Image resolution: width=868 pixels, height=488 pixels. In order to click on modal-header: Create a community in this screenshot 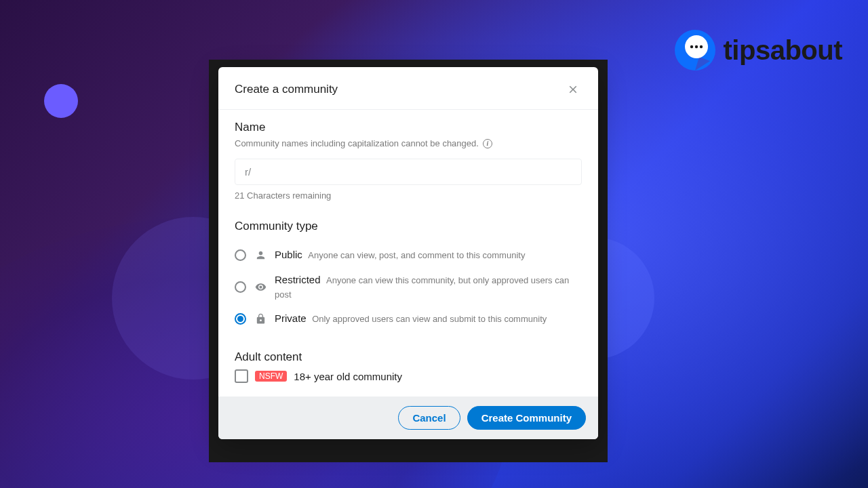, I will do `click(408, 88)`.